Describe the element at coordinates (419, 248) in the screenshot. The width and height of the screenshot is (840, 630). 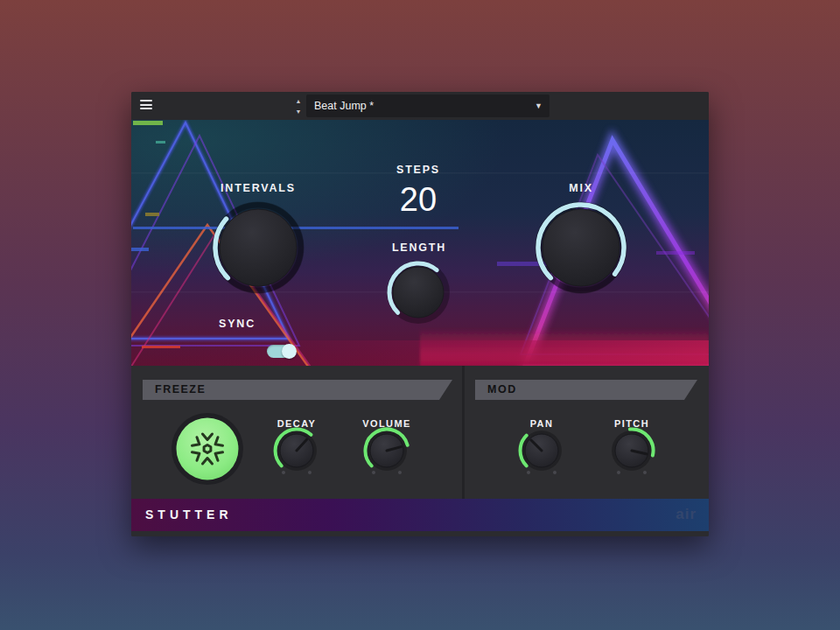
I see `length-label: LENGTH` at that location.